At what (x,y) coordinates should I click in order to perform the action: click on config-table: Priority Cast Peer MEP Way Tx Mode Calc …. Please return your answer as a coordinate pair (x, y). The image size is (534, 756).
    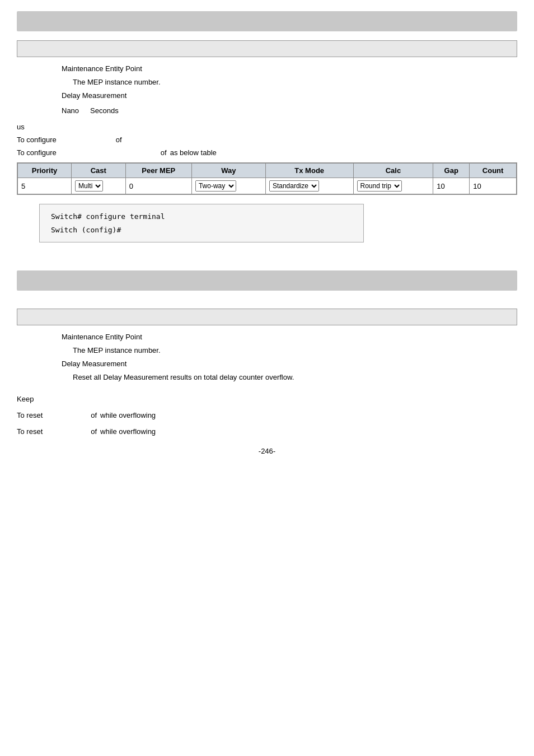
    Looking at the image, I should click on (267, 179).